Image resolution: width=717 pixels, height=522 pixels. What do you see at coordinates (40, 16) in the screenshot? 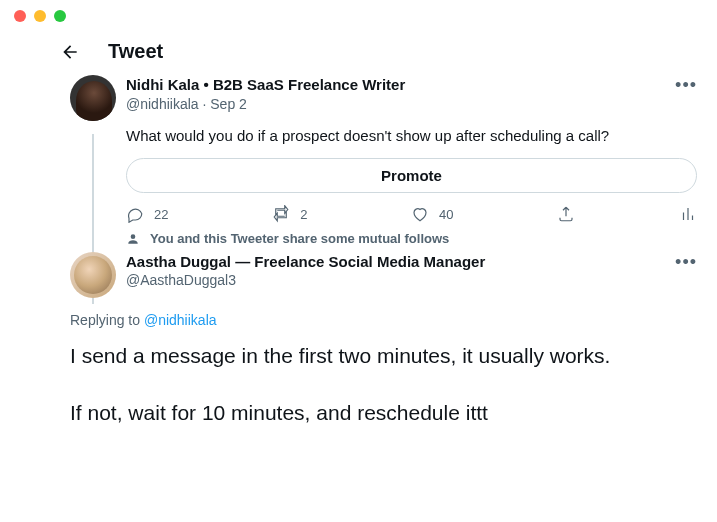
I see `window-minimize-button` at bounding box center [40, 16].